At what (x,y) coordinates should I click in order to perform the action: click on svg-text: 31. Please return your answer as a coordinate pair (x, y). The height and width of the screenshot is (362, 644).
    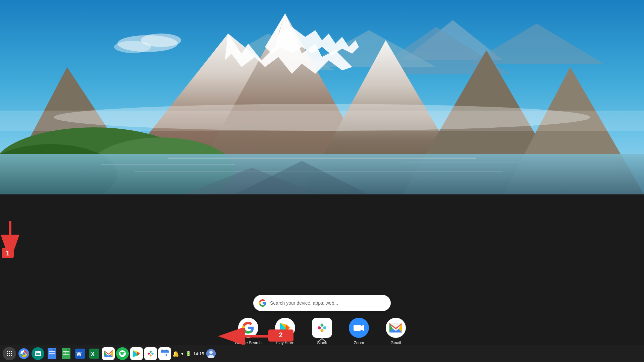
    Looking at the image, I should click on (166, 355).